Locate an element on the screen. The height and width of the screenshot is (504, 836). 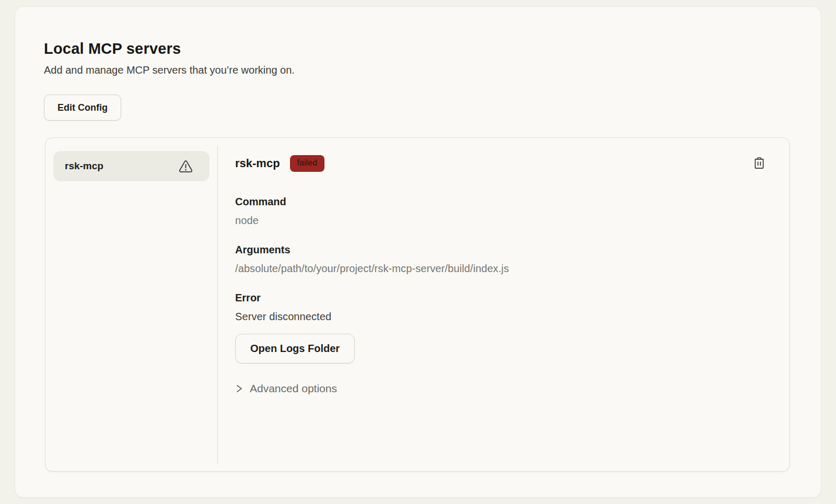
advanced-options-label: Advanced options is located at coordinates (294, 389).